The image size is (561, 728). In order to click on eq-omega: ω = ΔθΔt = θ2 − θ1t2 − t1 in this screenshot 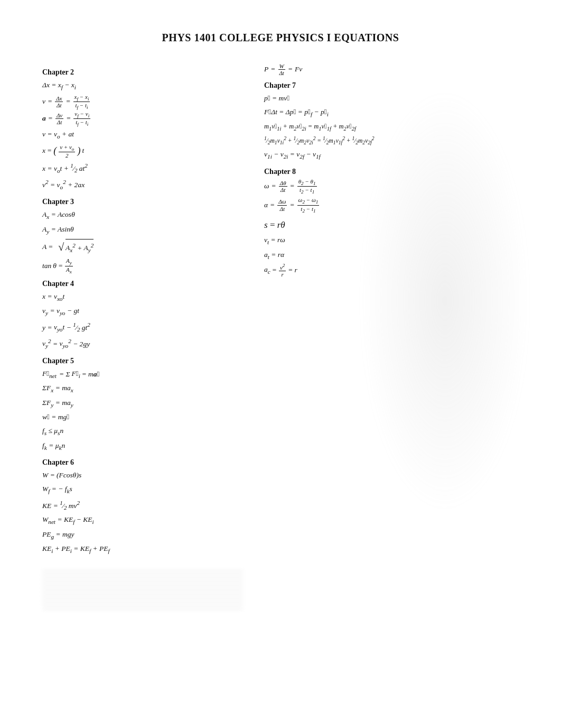, I will do `click(391, 187)`.